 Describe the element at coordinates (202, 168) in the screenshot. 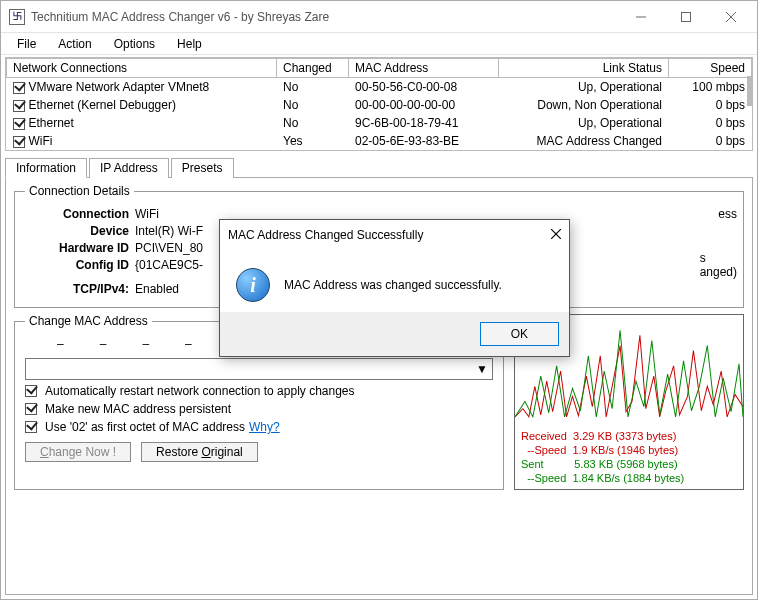

I see `tab-presets: Presets` at that location.